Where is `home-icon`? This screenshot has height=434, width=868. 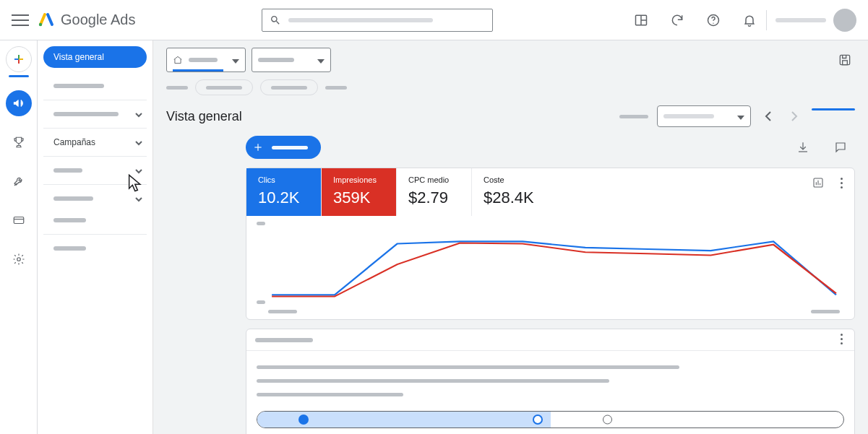 home-icon is located at coordinates (178, 60).